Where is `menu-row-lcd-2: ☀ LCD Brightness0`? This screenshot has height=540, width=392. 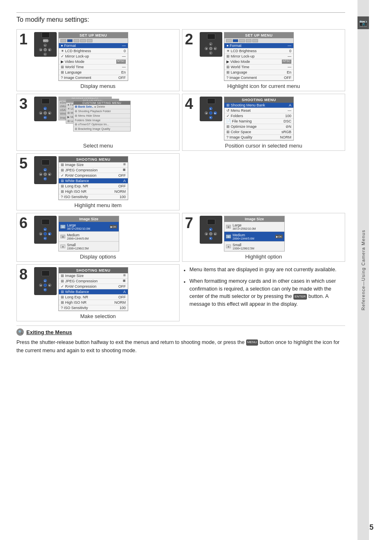
menu-row-lcd-2: ☀ LCD Brightness0 is located at coordinates (259, 51).